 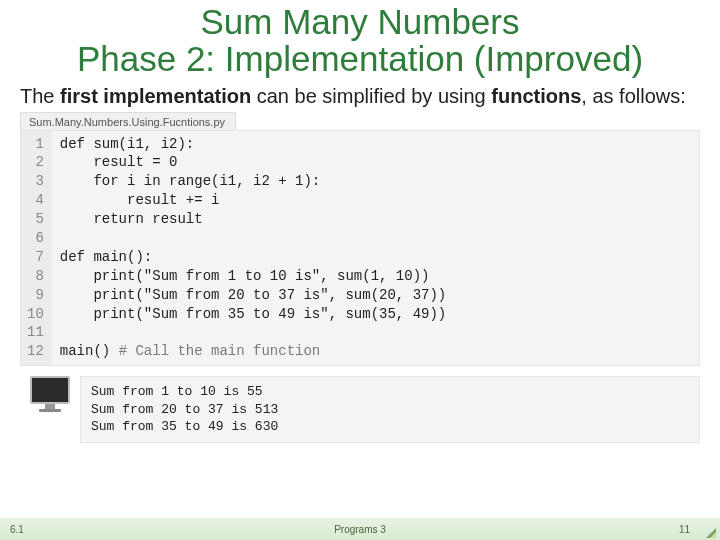 What do you see at coordinates (360, 39) in the screenshot?
I see `title-block: Sum Many Numbers Phase 2: Implementation…` at bounding box center [360, 39].